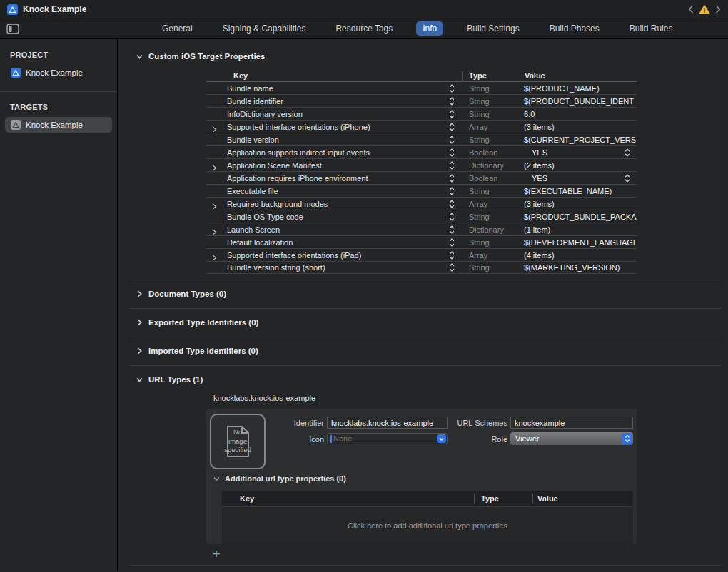 The image size is (728, 572). Describe the element at coordinates (580, 242) in the screenshot. I see `property-value-label: $(DEVELOPMENT_LANGUAGI` at that location.